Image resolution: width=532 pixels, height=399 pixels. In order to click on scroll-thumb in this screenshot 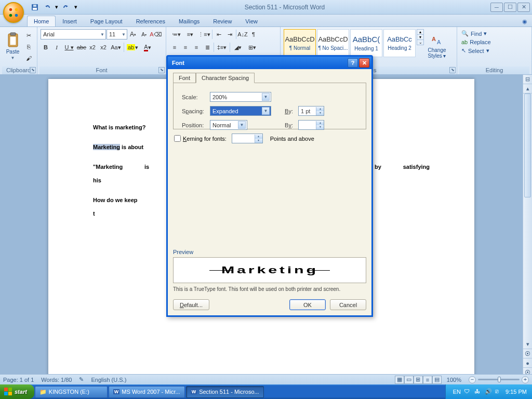, I will do `click(528, 145)`.